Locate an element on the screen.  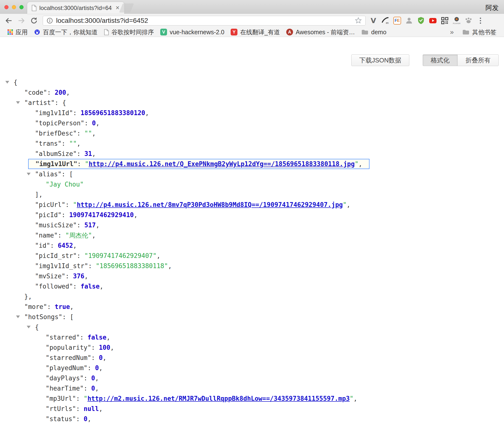
qrcode-icon is located at coordinates (445, 21).